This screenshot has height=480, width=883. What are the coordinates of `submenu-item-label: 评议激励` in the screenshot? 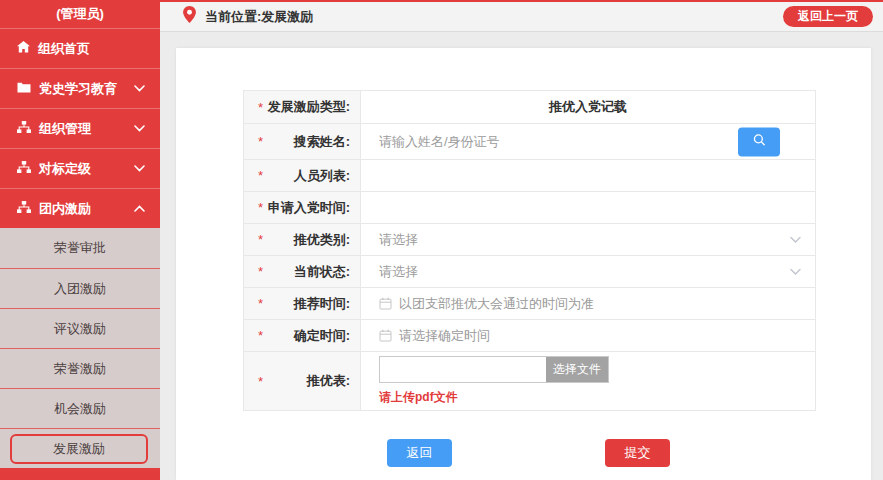 It's located at (80, 329).